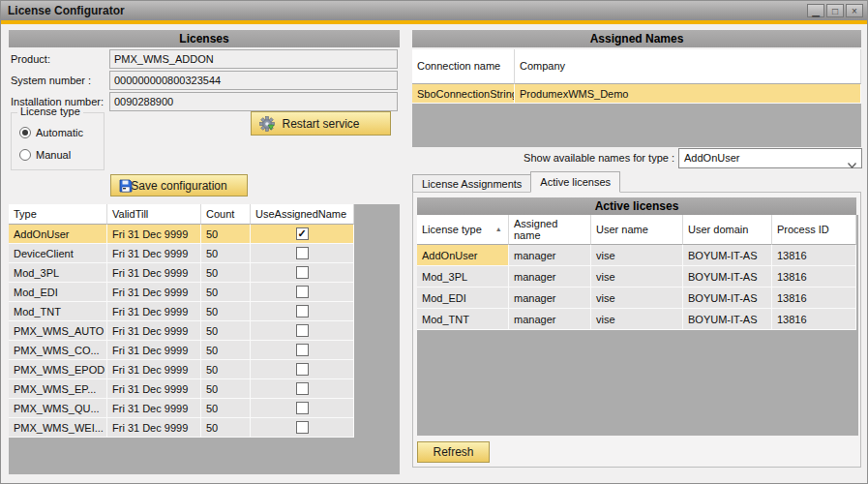  I want to click on refresh-button: Refresh, so click(453, 452).